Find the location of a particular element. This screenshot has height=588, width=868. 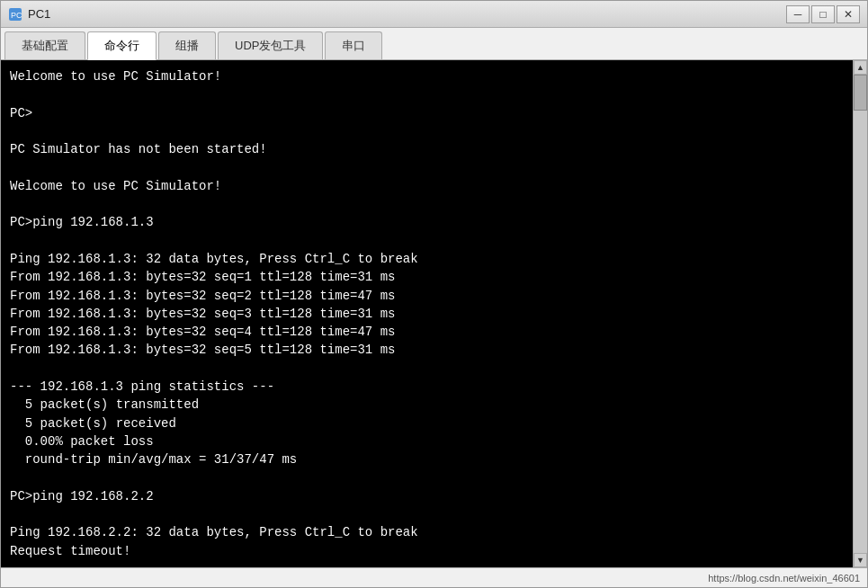

tab-udp: UDP发包工具 is located at coordinates (270, 45).